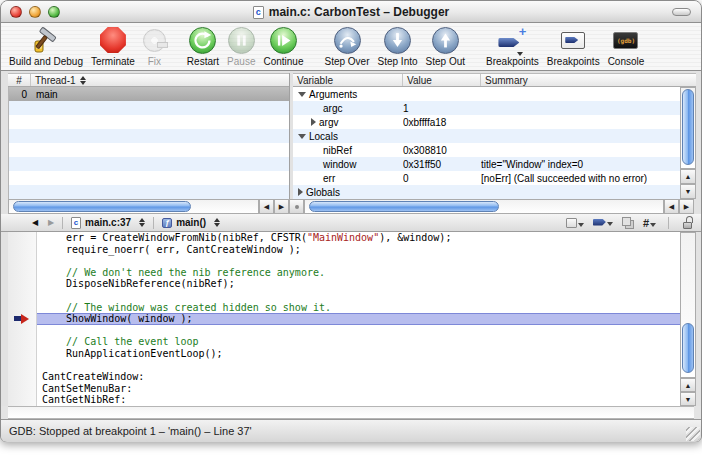  Describe the element at coordinates (343, 238) in the screenshot. I see `code-segment-string: "MainWindow"` at that location.